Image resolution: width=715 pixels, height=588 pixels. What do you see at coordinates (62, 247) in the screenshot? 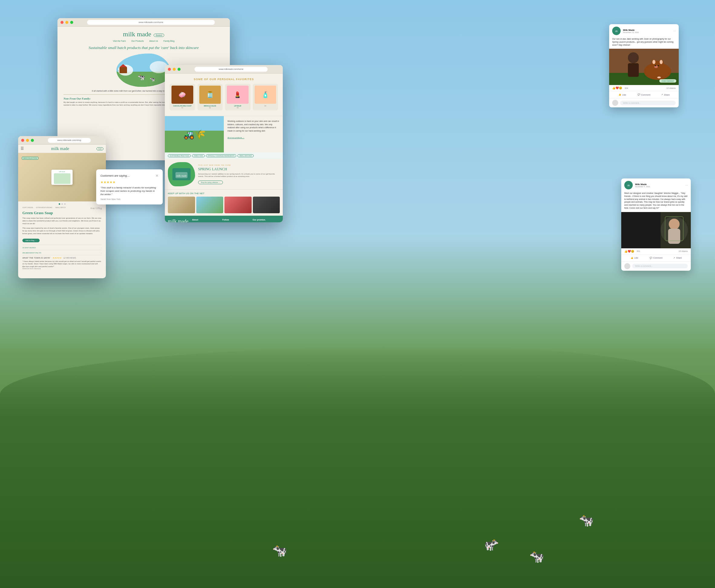
I see `scent-notes-section: SCENT NOTES ›` at bounding box center [62, 247].